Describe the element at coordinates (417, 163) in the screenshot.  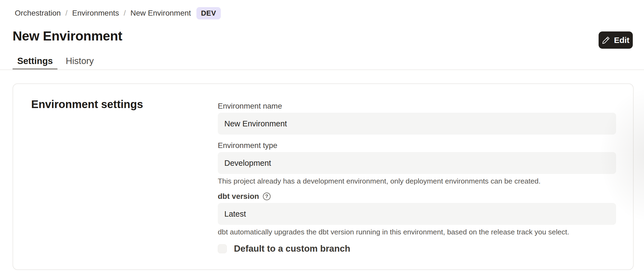
I see `field-environment-type: Environment type This project already ha…` at that location.